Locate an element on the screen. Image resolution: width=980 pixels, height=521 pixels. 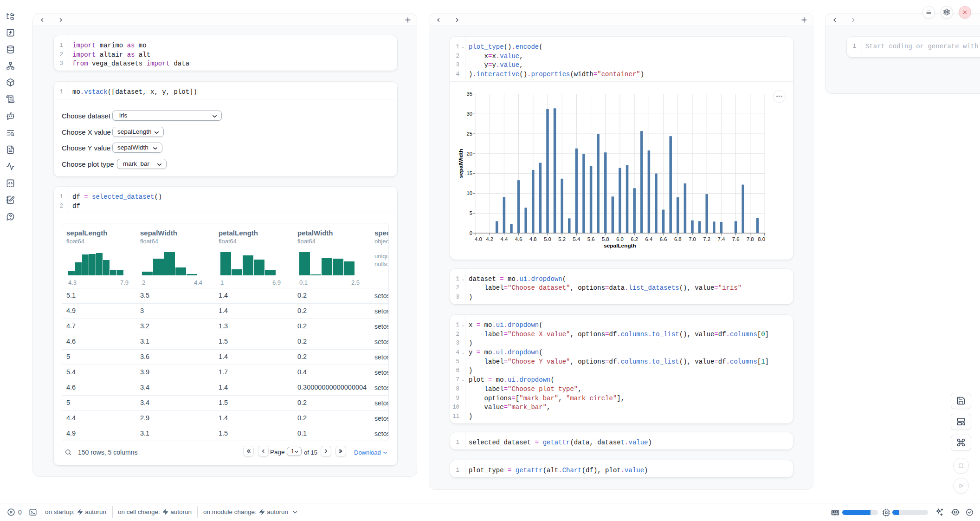
svg-text: 8.0 is located at coordinates (761, 239).